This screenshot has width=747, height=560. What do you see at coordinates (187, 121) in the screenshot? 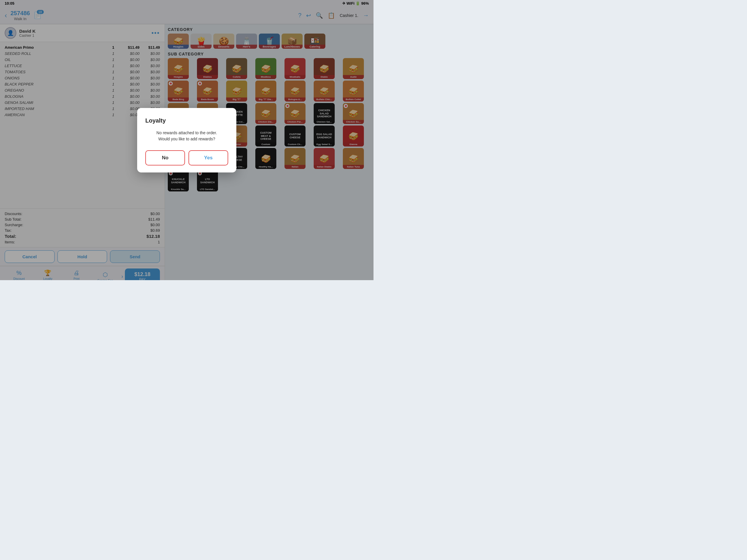
I see `modal-title: Loyalty` at bounding box center [187, 121].